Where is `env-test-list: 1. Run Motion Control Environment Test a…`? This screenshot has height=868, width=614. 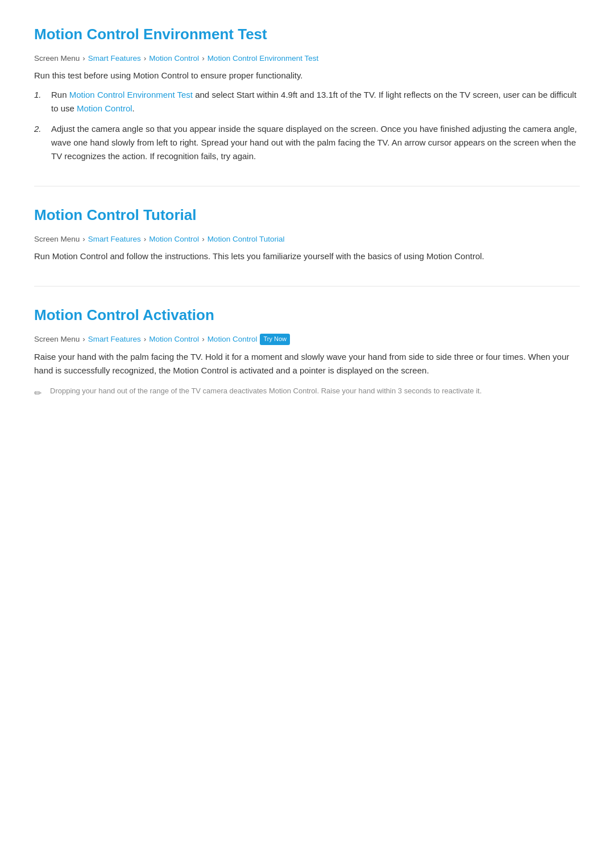
env-test-list: 1. Run Motion Control Environment Test a… is located at coordinates (307, 126).